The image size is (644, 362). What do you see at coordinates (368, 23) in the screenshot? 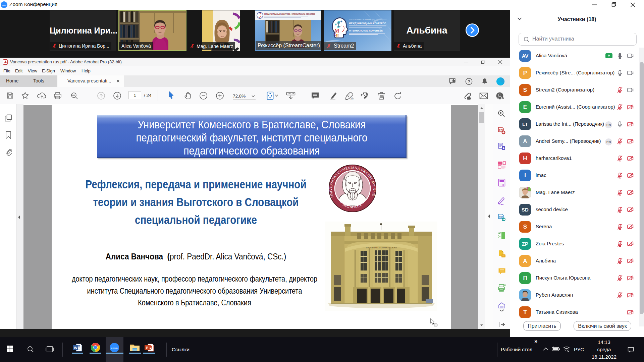
I see `svg-text: МЕЖДУНАРОДНЫЙ КОНГРЕСС` at bounding box center [368, 23].